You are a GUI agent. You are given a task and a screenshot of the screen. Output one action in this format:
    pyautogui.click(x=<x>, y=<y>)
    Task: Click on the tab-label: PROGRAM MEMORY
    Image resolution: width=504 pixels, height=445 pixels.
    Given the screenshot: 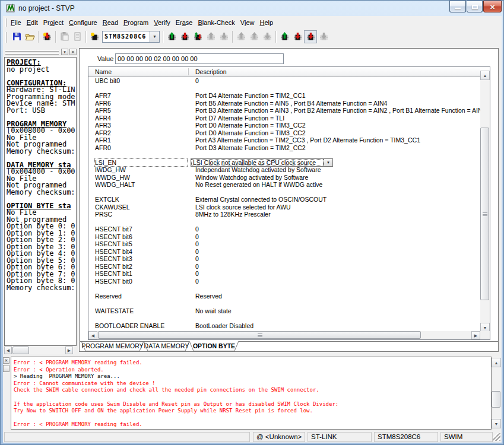 What is the action you would take?
    pyautogui.click(x=112, y=346)
    